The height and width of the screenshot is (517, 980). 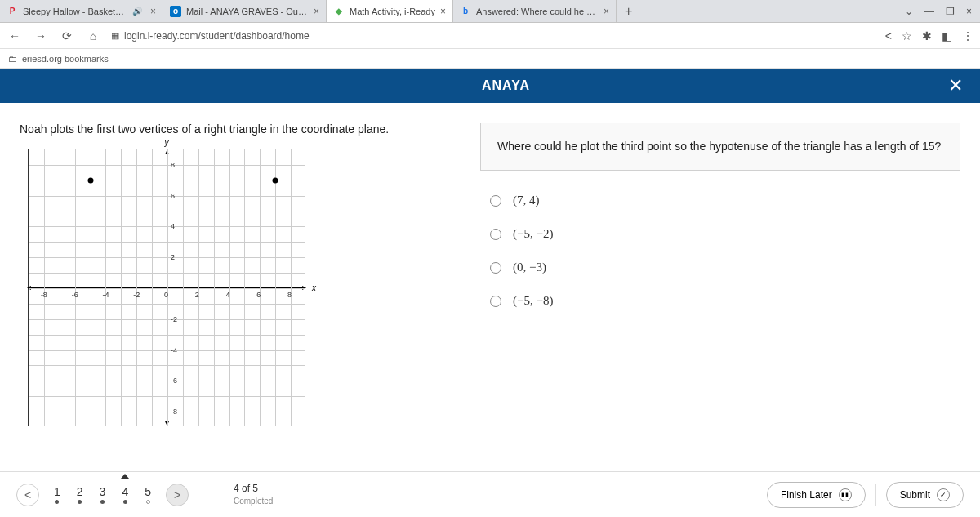 I want to click on favicon: P, so click(x=12, y=11).